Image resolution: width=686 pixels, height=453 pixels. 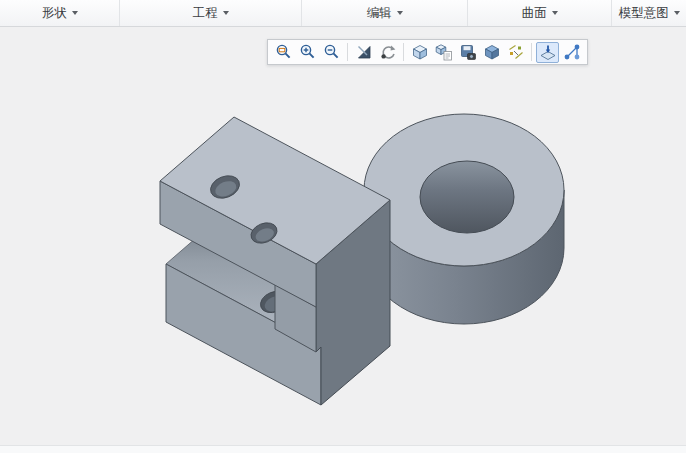 I want to click on menu-engineering-label: 工程, so click(x=206, y=14).